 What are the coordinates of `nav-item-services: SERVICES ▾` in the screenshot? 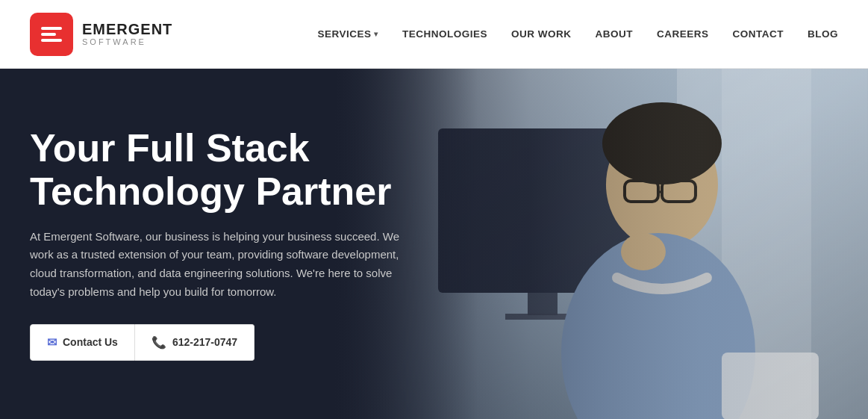 It's located at (348, 34).